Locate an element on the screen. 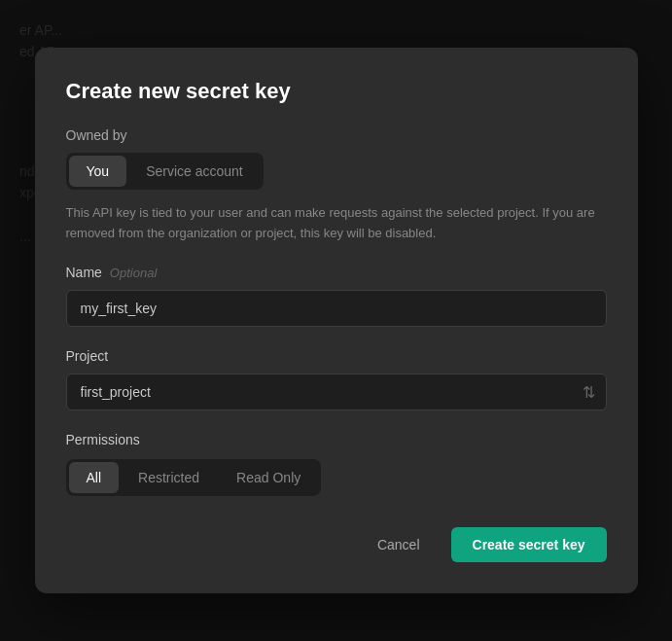  permissions-all-button: All is located at coordinates (94, 478).